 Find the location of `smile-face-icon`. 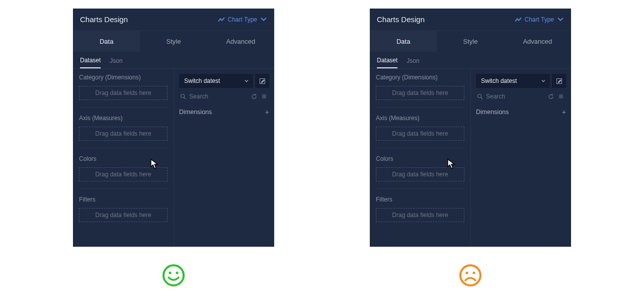

smile-face-icon is located at coordinates (174, 275).